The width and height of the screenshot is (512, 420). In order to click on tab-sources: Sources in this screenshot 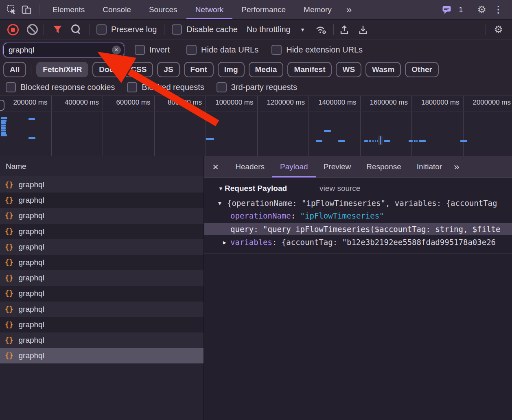, I will do `click(163, 10)`.